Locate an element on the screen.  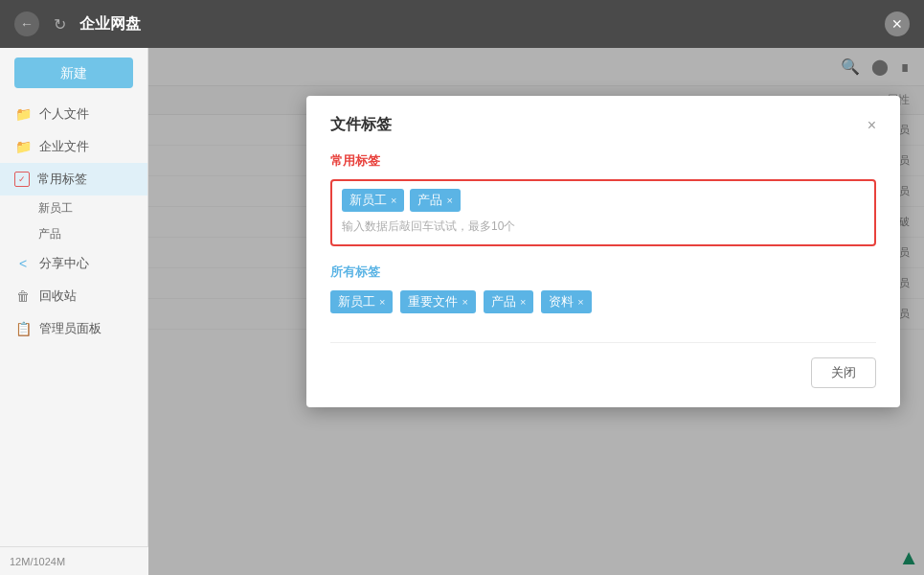
app-close-button: ✕ is located at coordinates (897, 24).